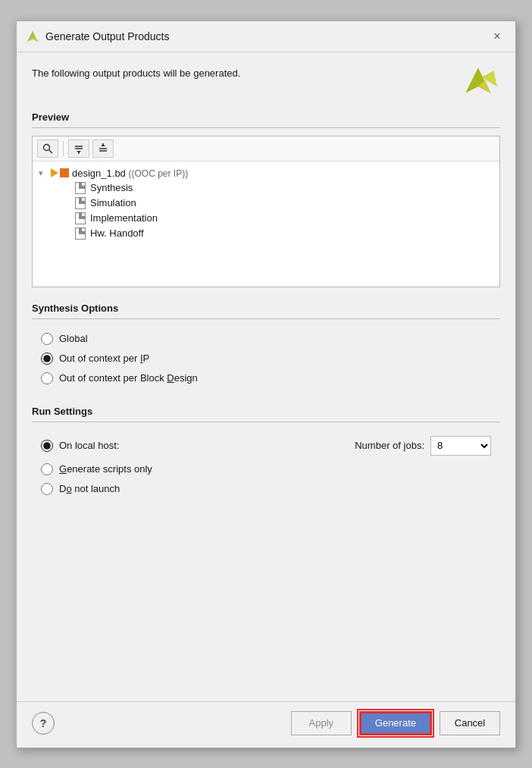 Image resolution: width=532 pixels, height=768 pixels. What do you see at coordinates (43, 723) in the screenshot?
I see `footer-left: ?` at bounding box center [43, 723].